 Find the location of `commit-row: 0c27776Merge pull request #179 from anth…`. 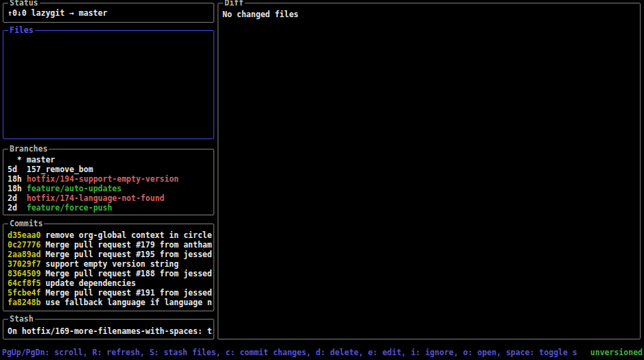

commit-row: 0c27776Merge pull request #179 from anth… is located at coordinates (111, 245).